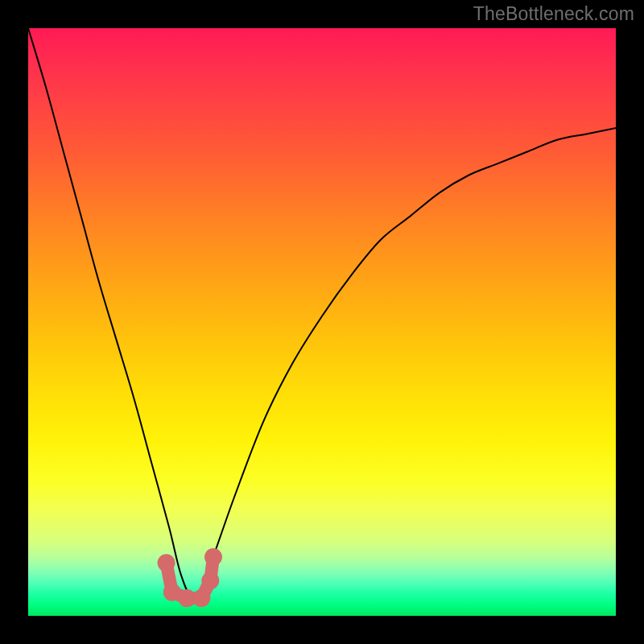 The image size is (644, 644). I want to click on watermark-text: TheBottleneck.com, so click(554, 14).